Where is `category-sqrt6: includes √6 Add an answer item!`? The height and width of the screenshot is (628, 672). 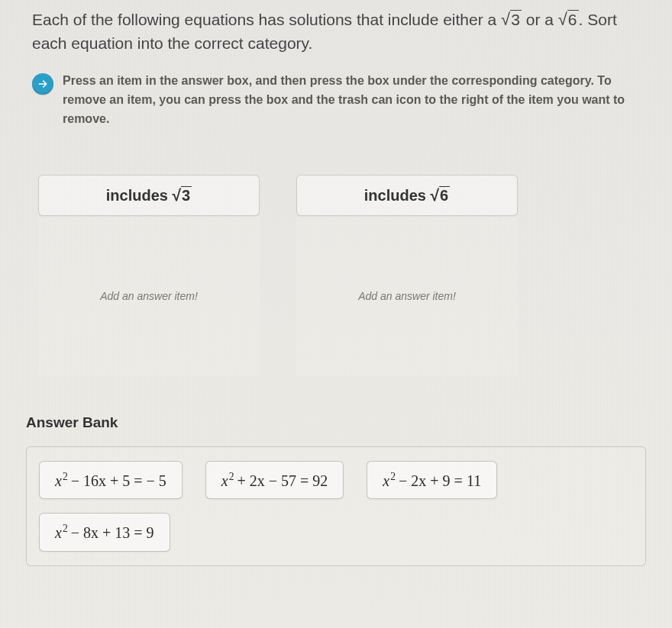
category-sqrt6: includes √6 Add an answer item! is located at coordinates (407, 275).